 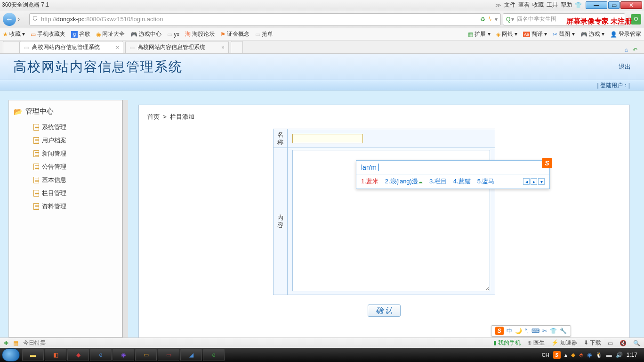 What do you see at coordinates (328, 139) in the screenshot?
I see `name-input` at bounding box center [328, 139].